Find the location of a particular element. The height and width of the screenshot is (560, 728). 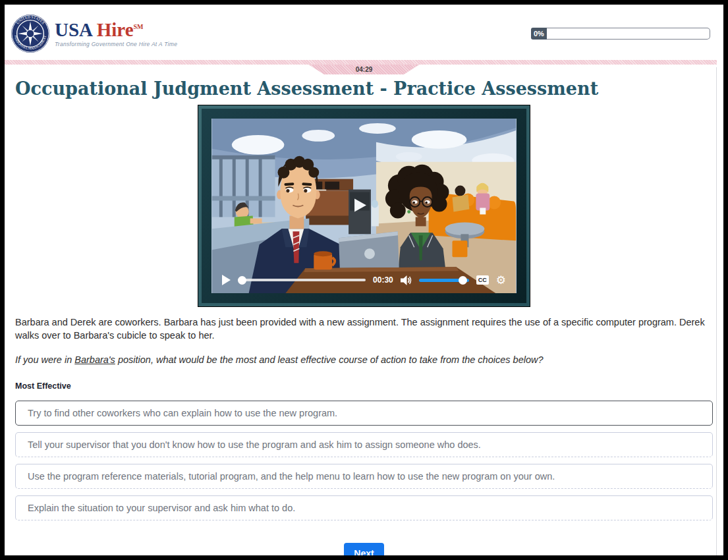

answer-option-3: Use the program reference materials, tut… is located at coordinates (364, 476).